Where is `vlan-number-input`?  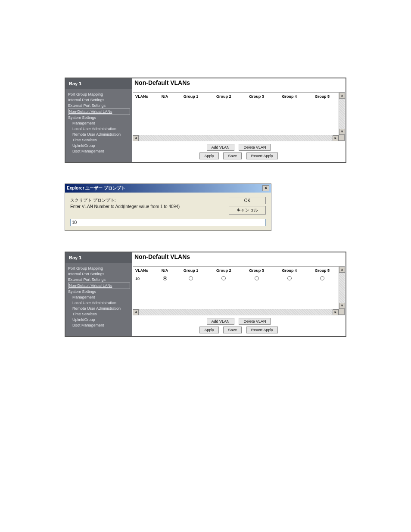 vlan-number-input is located at coordinates (168, 222).